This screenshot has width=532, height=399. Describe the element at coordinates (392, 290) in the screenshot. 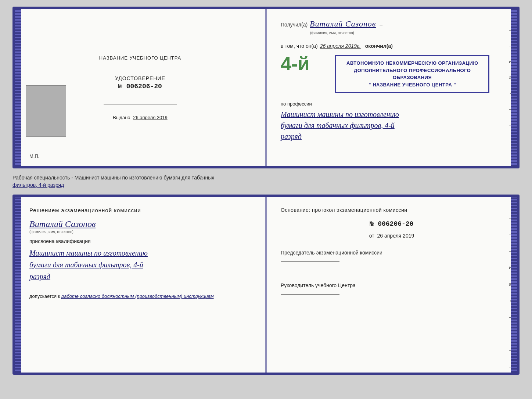

I see `rukovoditel-block: Руководитель учебного Центра` at that location.